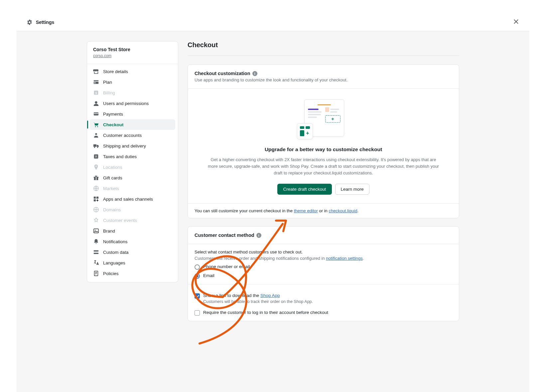 This screenshot has width=546, height=392. What do you see at coordinates (323, 276) in the screenshot?
I see `radio-email: Email` at bounding box center [323, 276].